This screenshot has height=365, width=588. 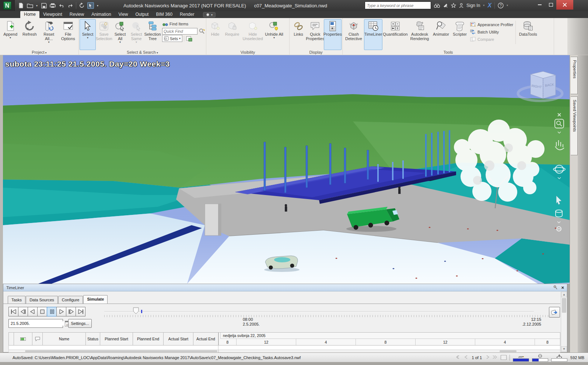 What do you see at coordinates (68, 35) in the screenshot?
I see `file-options-button: File Options` at bounding box center [68, 35].